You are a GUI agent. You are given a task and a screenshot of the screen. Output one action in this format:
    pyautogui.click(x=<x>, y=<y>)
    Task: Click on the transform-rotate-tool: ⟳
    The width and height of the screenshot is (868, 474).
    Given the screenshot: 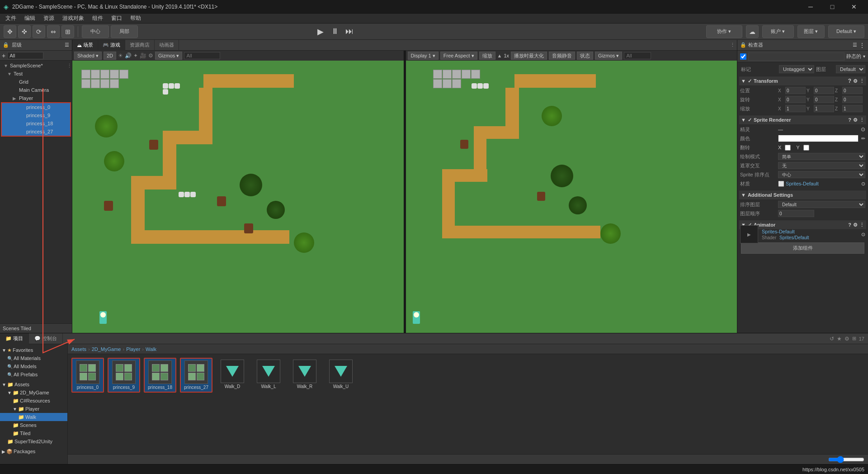 What is the action you would take?
    pyautogui.click(x=39, y=32)
    